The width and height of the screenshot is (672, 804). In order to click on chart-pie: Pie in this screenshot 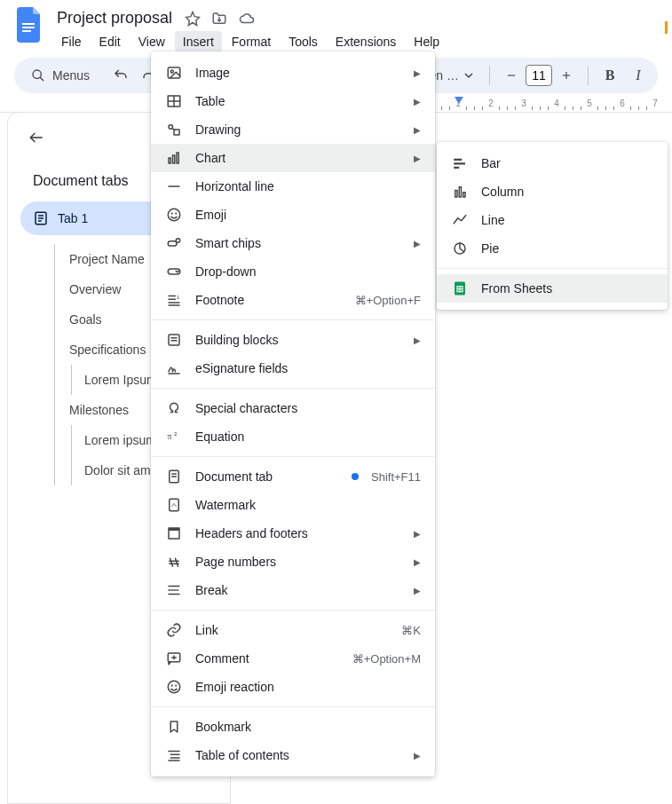, I will do `click(552, 248)`.